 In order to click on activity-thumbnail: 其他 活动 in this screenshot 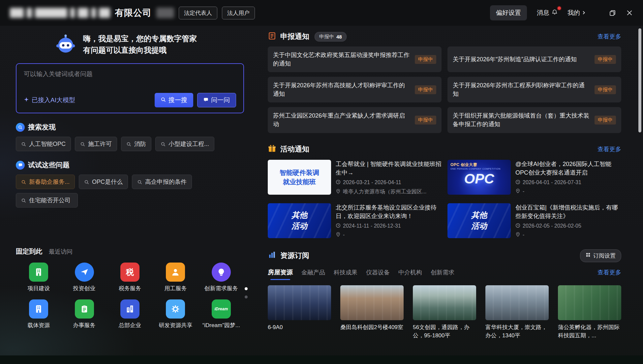, I will do `click(479, 221)`.